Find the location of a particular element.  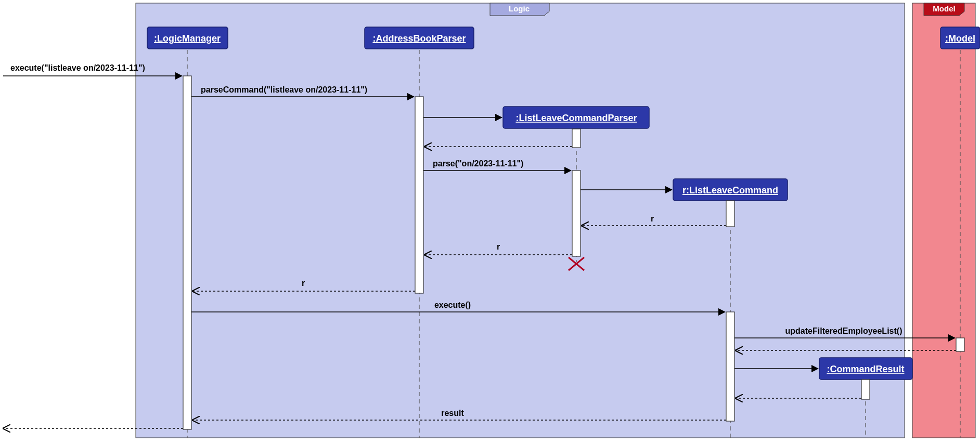

msg-result: result is located at coordinates (453, 413).